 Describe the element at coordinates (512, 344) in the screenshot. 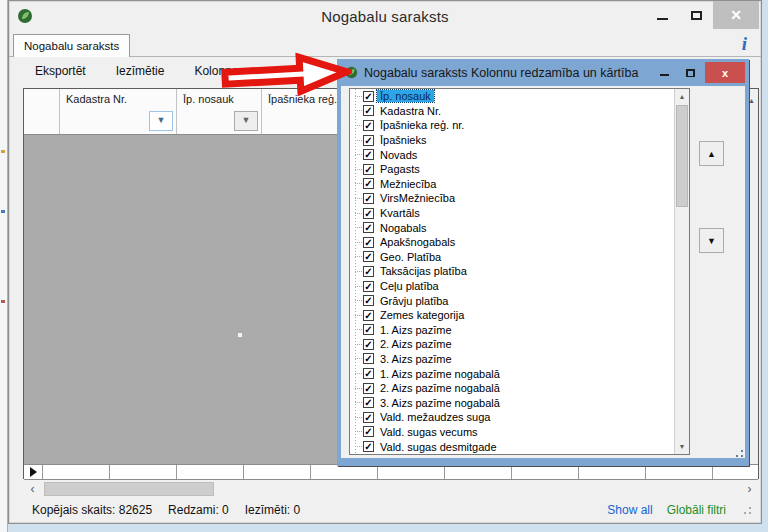

I see `column-checkbox-item: ✓2. Aizs pazīme` at that location.